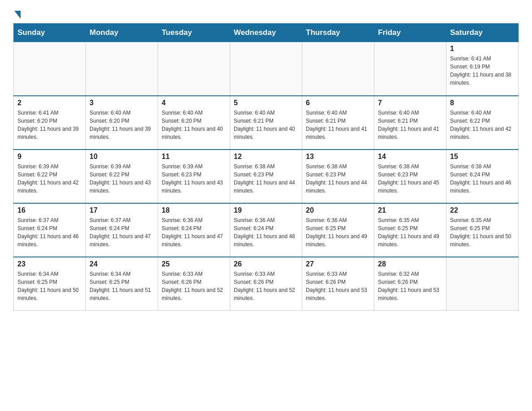  I want to click on day-number: 9, so click(50, 157).